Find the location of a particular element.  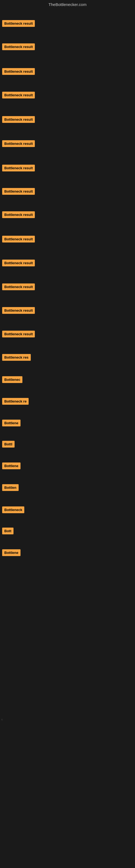

bottleneck-item: Bottleneck re is located at coordinates (15, 401).